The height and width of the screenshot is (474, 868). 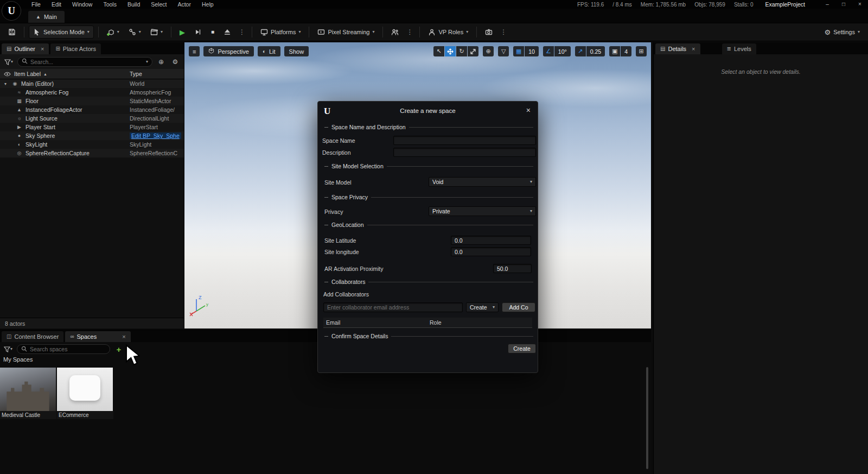 What do you see at coordinates (87, 62) in the screenshot?
I see `outliner-search-input` at bounding box center [87, 62].